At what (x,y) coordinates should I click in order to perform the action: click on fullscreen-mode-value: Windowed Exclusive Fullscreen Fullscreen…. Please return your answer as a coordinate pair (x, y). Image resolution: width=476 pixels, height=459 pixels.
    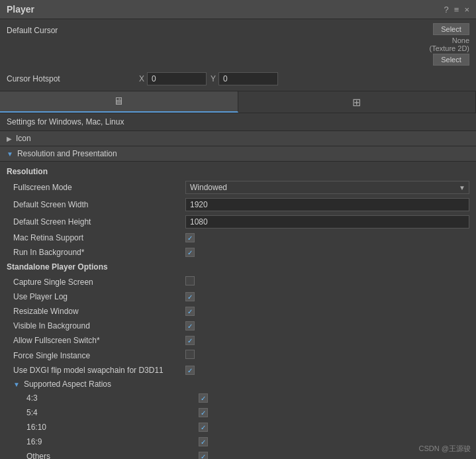
    Looking at the image, I should click on (327, 187).